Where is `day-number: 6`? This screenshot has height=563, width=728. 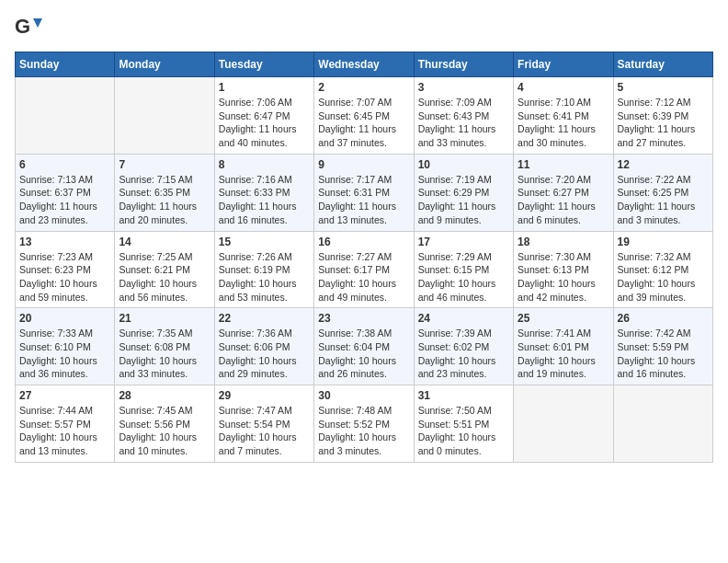
day-number: 6 is located at coordinates (64, 165).